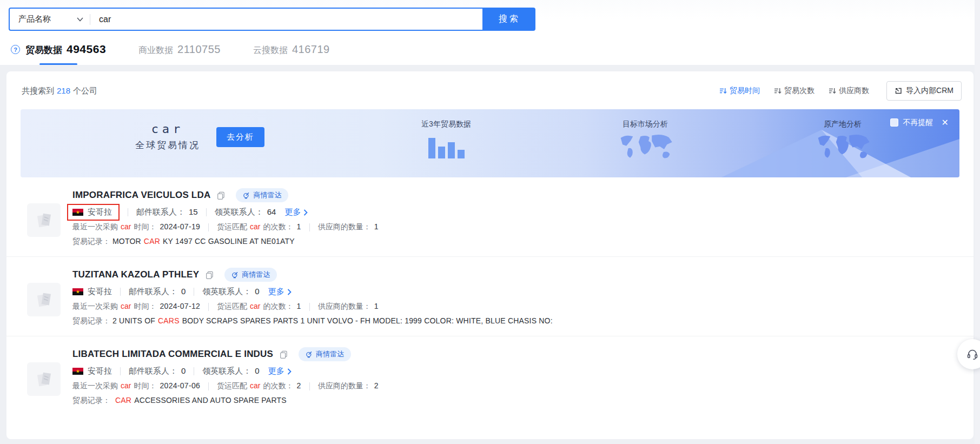 This screenshot has height=444, width=980. Describe the element at coordinates (490, 143) in the screenshot. I see `analysis-banner: car 全球贸易情况 去分析 近3年贸易数据 目标市场分析` at that location.